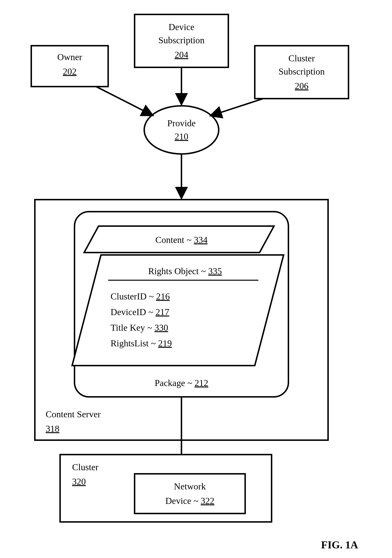  What do you see at coordinates (130, 343) in the screenshot?
I see `rights-field-3-label: RightsList` at bounding box center [130, 343].